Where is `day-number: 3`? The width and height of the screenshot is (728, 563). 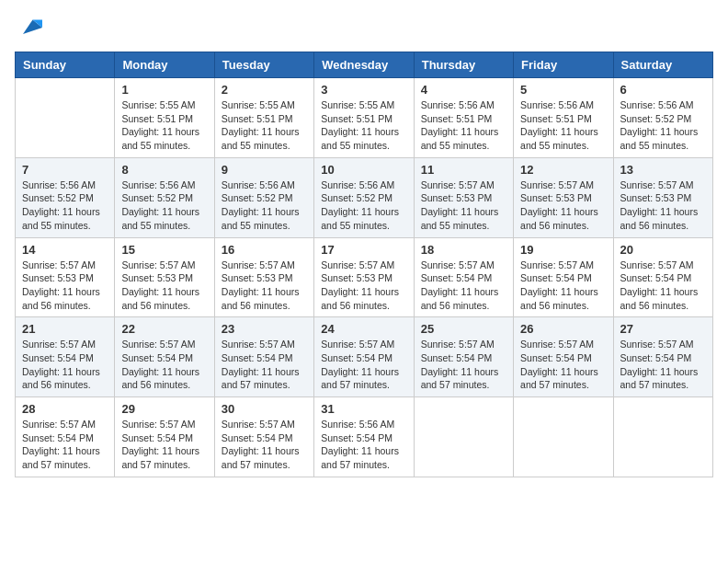 day-number: 3 is located at coordinates (364, 90).